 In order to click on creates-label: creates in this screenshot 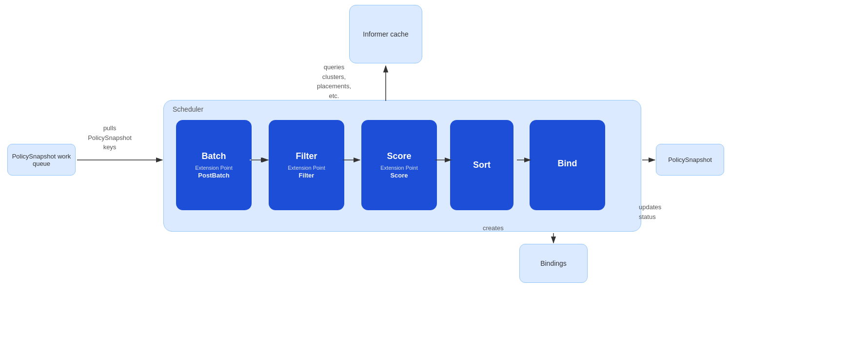, I will do `click(493, 228)`.